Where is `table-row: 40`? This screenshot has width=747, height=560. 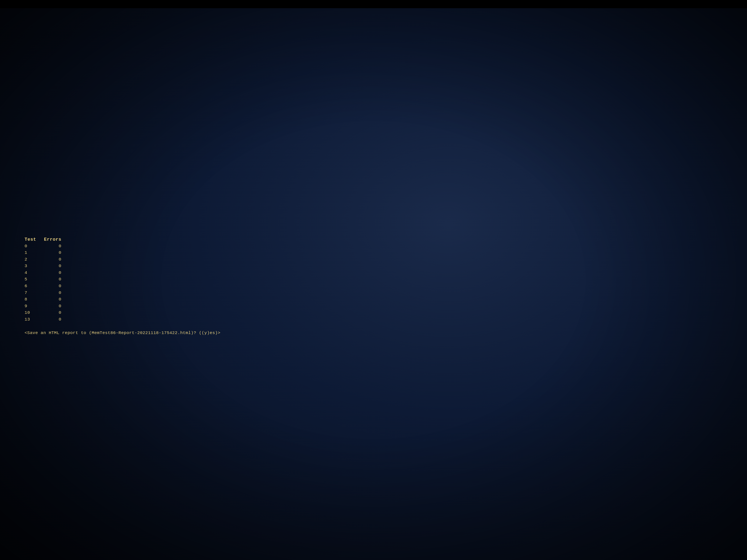 table-row: 40 is located at coordinates (386, 273).